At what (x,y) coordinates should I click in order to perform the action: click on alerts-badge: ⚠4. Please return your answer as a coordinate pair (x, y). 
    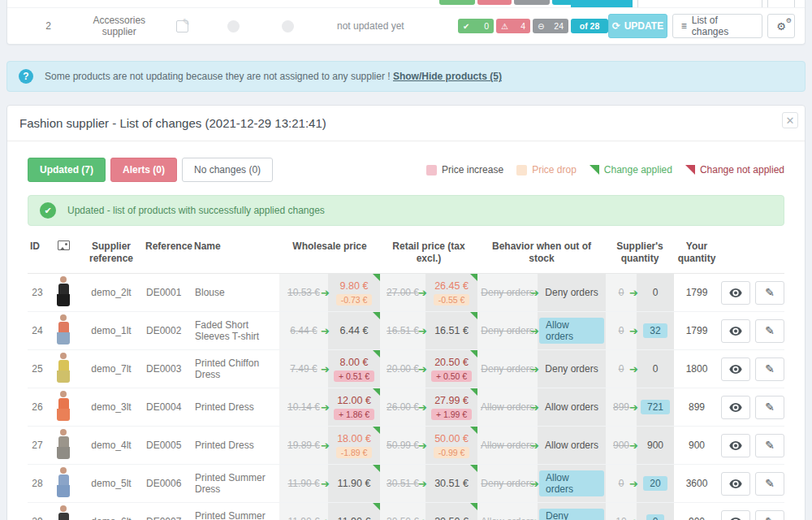
    Looking at the image, I should click on (513, 26).